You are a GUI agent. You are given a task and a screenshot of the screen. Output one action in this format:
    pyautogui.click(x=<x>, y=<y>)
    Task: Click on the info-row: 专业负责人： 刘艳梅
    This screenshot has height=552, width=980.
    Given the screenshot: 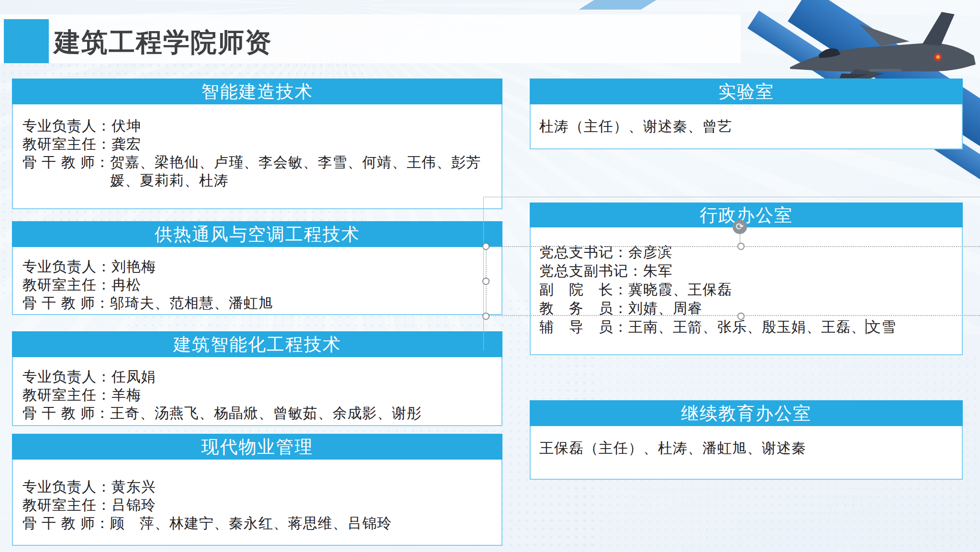 What is the action you would take?
    pyautogui.click(x=257, y=267)
    